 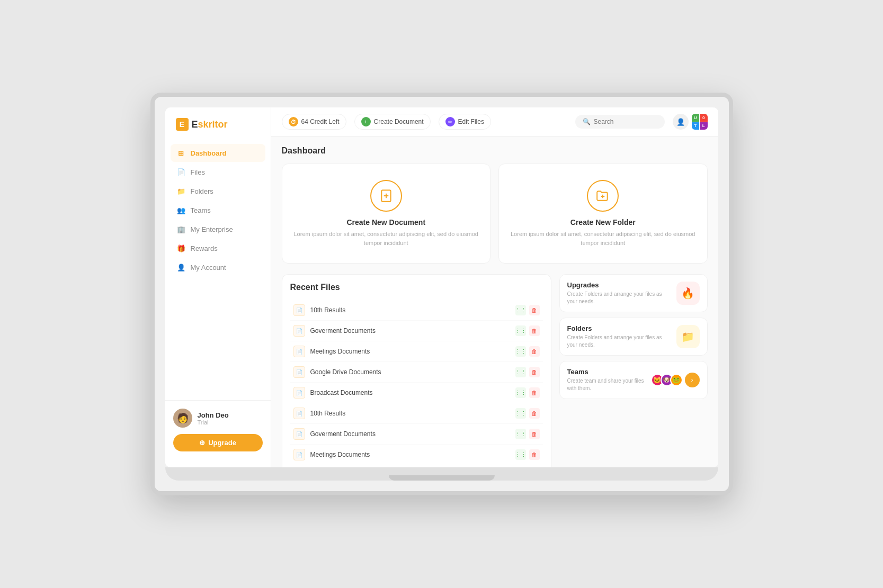 I want to click on file-move-0: ⋮⋮, so click(x=521, y=310).